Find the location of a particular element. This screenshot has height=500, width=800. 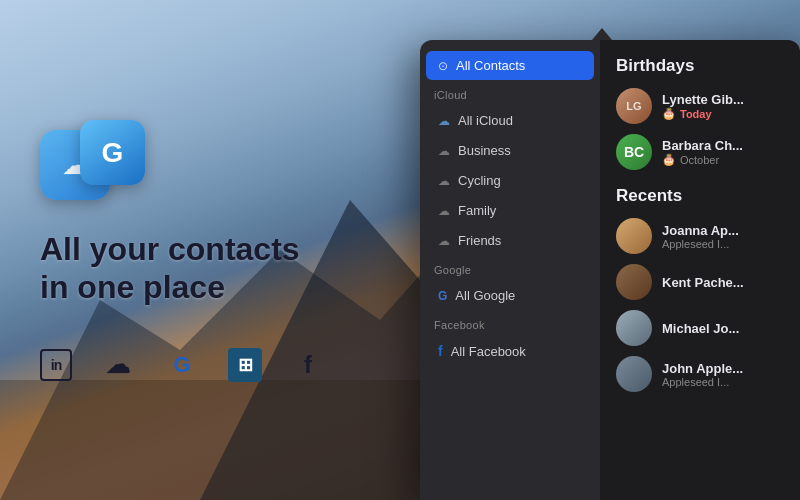

family-label: Family is located at coordinates (477, 210).